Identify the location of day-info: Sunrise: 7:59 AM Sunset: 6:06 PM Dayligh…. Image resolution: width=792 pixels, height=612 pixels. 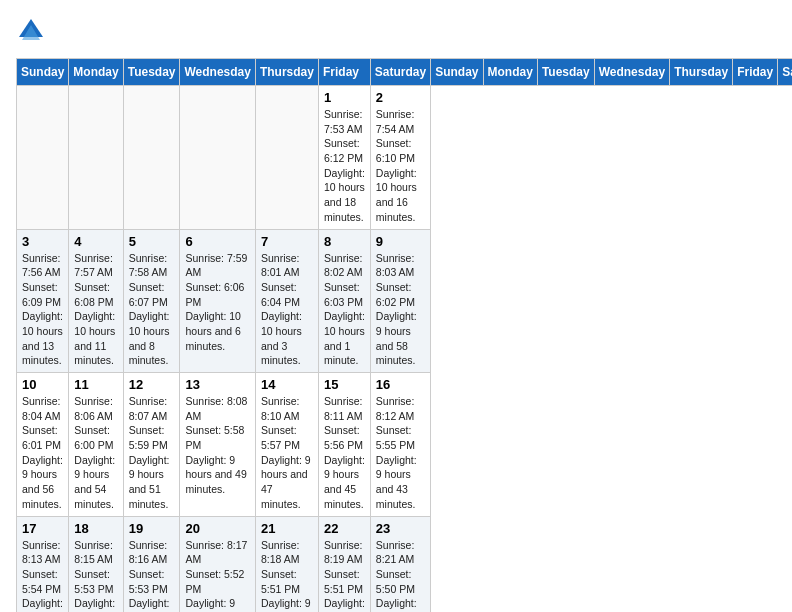
(217, 302).